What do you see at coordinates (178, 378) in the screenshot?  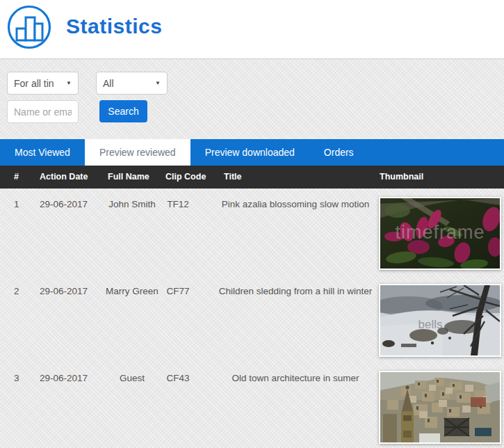 I see `clip-code: CF43` at bounding box center [178, 378].